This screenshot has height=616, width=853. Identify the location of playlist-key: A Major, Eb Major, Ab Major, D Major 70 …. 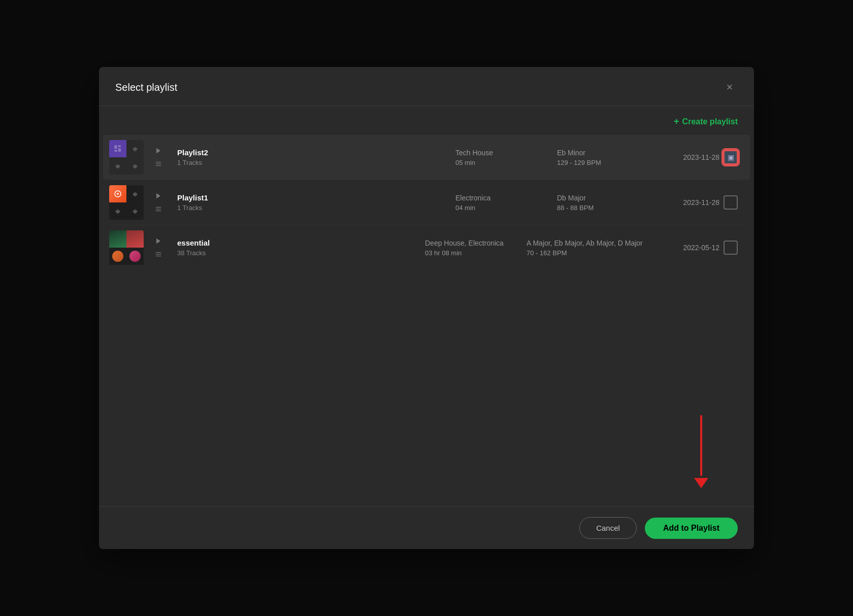
(593, 248).